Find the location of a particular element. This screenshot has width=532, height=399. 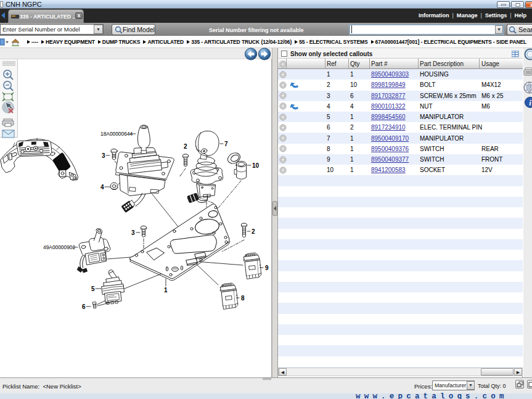

svg-text: 4 is located at coordinates (102, 187).